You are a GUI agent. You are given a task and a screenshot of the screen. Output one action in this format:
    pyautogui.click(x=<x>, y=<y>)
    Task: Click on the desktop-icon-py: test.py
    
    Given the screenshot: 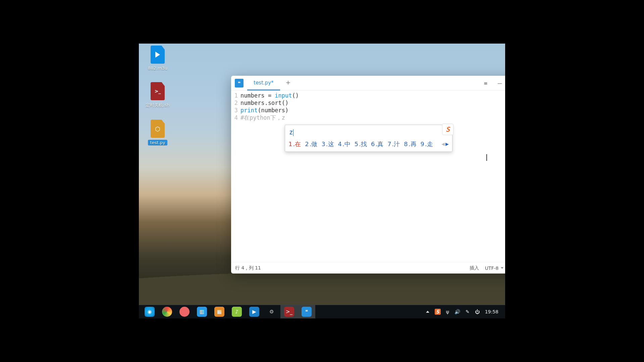 What is the action you would take?
    pyautogui.click(x=158, y=133)
    